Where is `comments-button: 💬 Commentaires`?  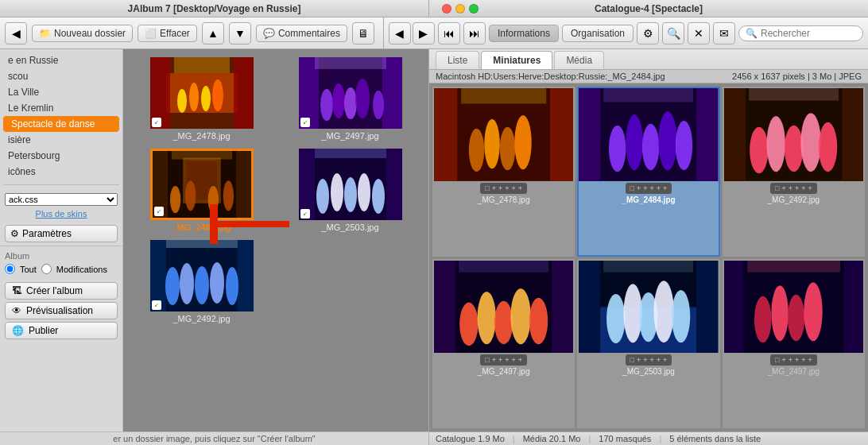
comments-button: 💬 Commentaires is located at coordinates (302, 33).